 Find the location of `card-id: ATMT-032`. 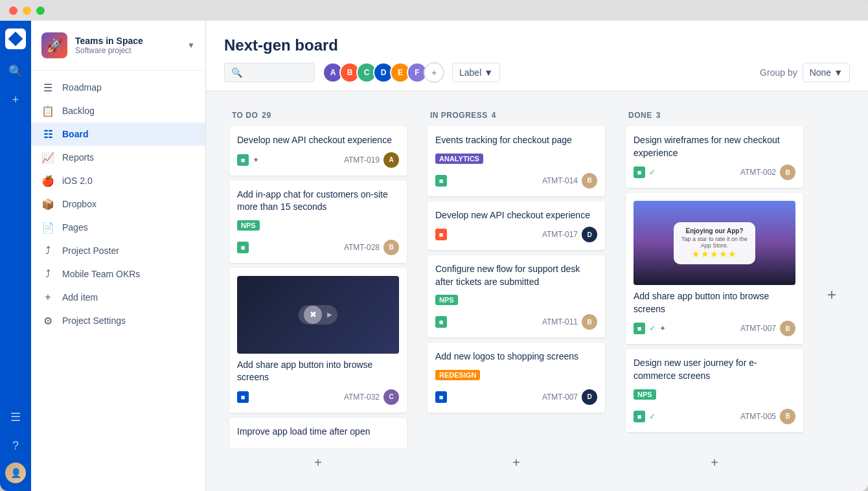

card-id: ATMT-032 is located at coordinates (361, 397).